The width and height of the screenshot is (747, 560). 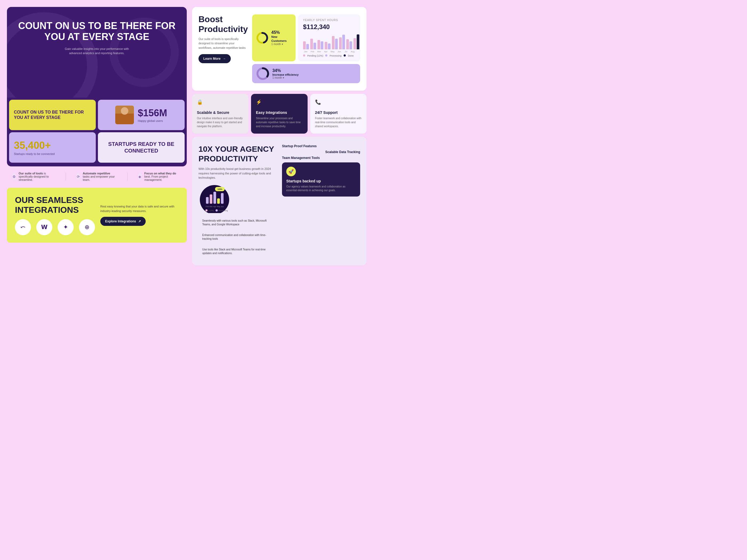 I want to click on learn-more-button: Learn More →, so click(x=215, y=59).